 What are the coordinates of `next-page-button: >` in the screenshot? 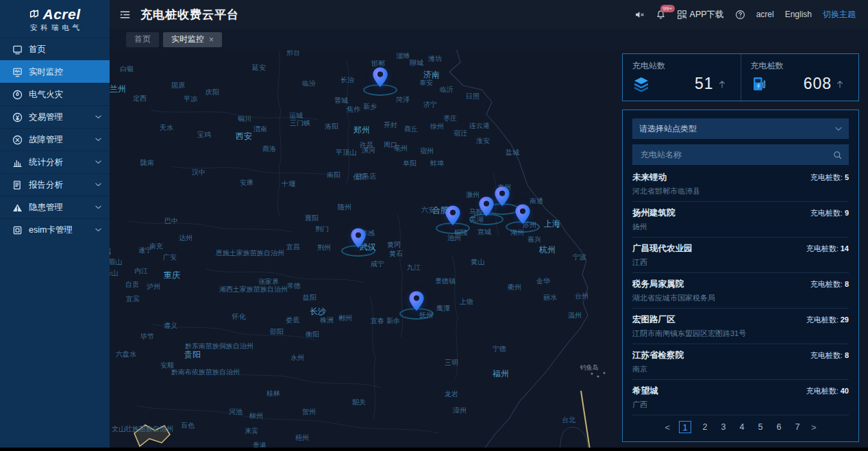 It's located at (814, 427).